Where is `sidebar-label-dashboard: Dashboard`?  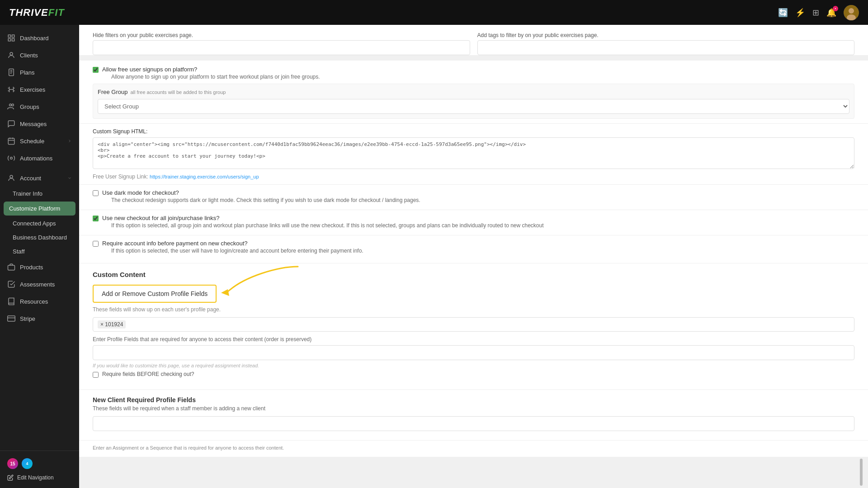
sidebar-label-dashboard: Dashboard is located at coordinates (34, 38).